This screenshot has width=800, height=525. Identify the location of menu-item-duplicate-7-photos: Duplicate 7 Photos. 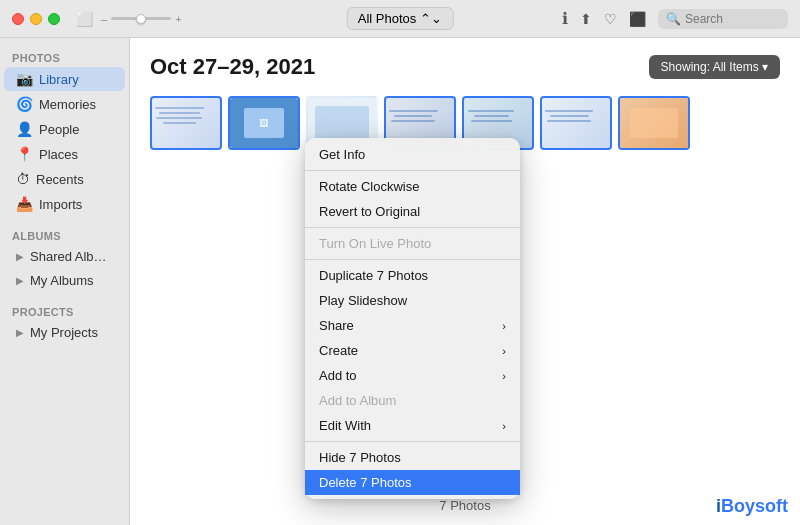
(412, 276).